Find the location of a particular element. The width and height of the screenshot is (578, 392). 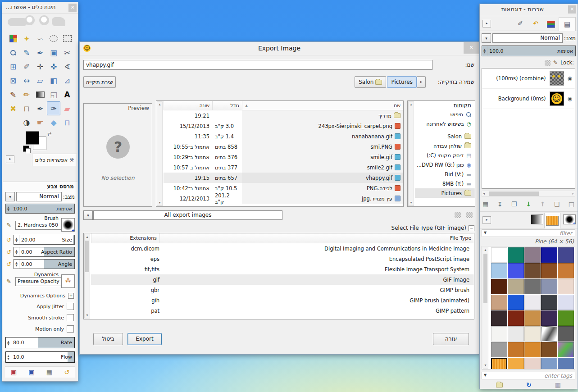

tool-measure: ∢ is located at coordinates (67, 67).